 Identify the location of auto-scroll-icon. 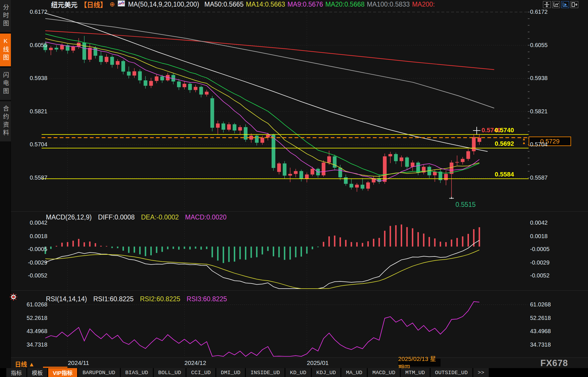
(565, 5).